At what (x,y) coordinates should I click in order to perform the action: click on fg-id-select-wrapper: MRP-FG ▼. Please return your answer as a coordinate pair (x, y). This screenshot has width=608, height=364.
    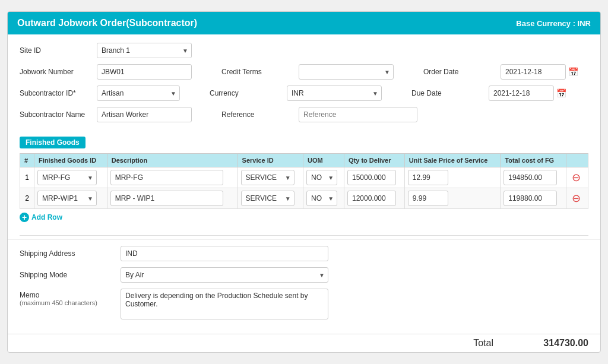
    Looking at the image, I should click on (67, 178).